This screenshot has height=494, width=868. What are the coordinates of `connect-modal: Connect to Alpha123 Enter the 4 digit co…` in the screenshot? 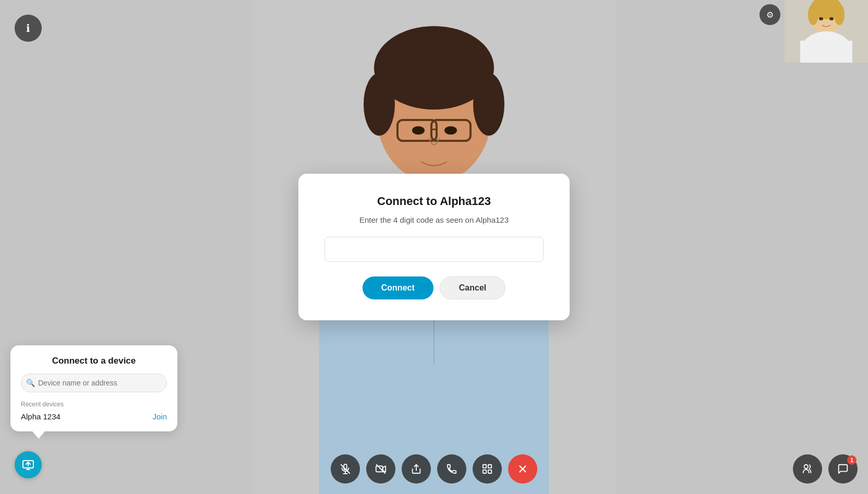 It's located at (434, 247).